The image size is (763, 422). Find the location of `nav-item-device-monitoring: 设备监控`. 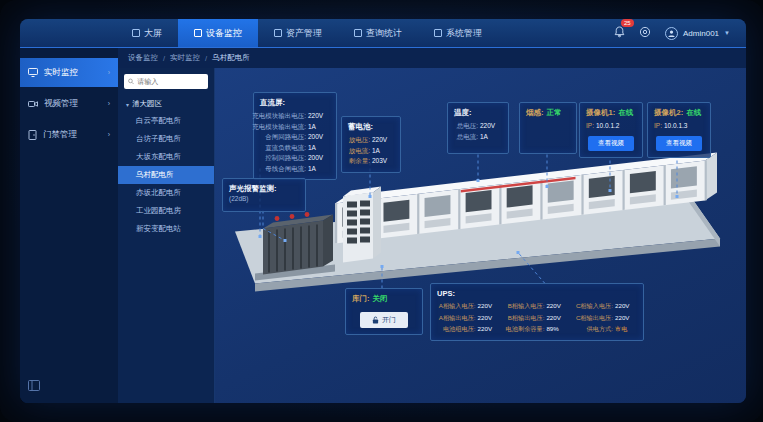

nav-item-device-monitoring: 设备监控 is located at coordinates (218, 33).